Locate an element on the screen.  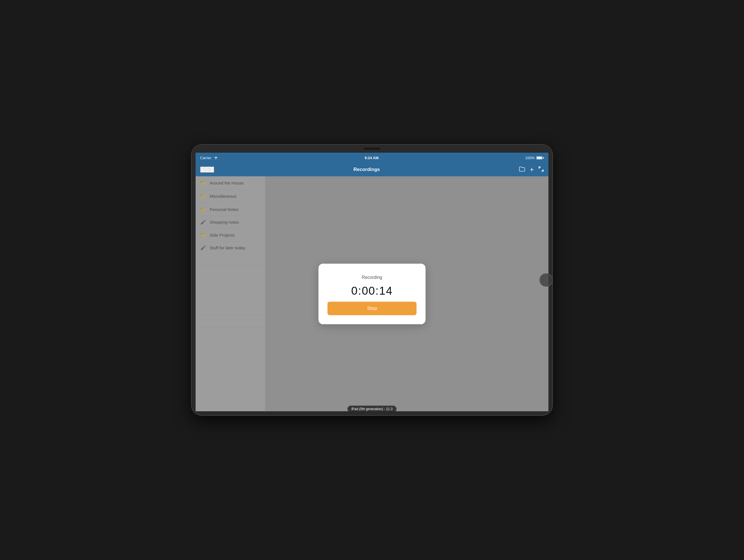
nav-title: Recordings is located at coordinates (367, 169).